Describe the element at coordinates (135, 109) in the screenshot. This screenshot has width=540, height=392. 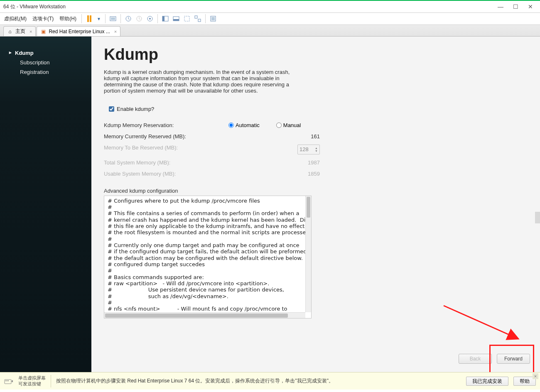
I see `enable-kdump-label: Enable kdump?` at that location.